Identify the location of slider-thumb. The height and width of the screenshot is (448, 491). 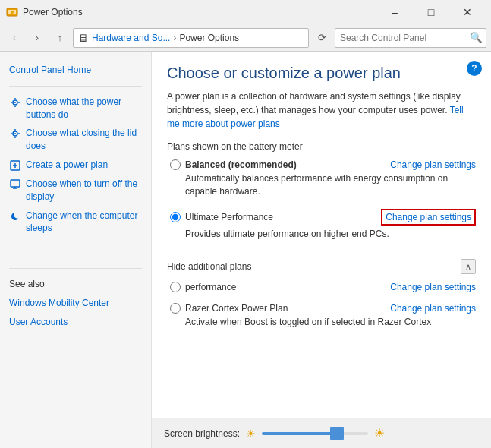
(337, 434).